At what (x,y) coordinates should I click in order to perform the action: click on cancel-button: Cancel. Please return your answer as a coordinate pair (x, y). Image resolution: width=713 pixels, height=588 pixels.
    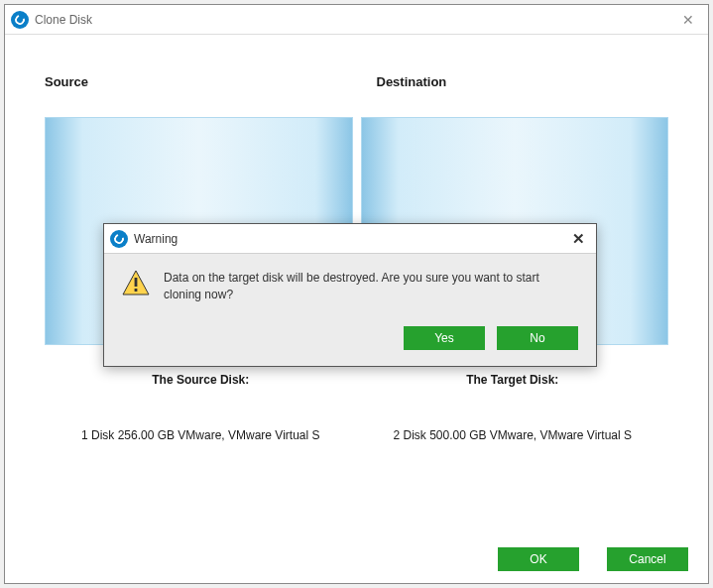
    Looking at the image, I should click on (648, 559).